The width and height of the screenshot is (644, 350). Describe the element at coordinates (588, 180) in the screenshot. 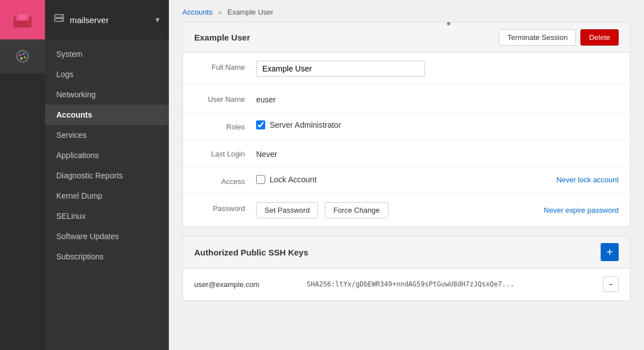

I see `never-lock-link: Never lock account` at that location.